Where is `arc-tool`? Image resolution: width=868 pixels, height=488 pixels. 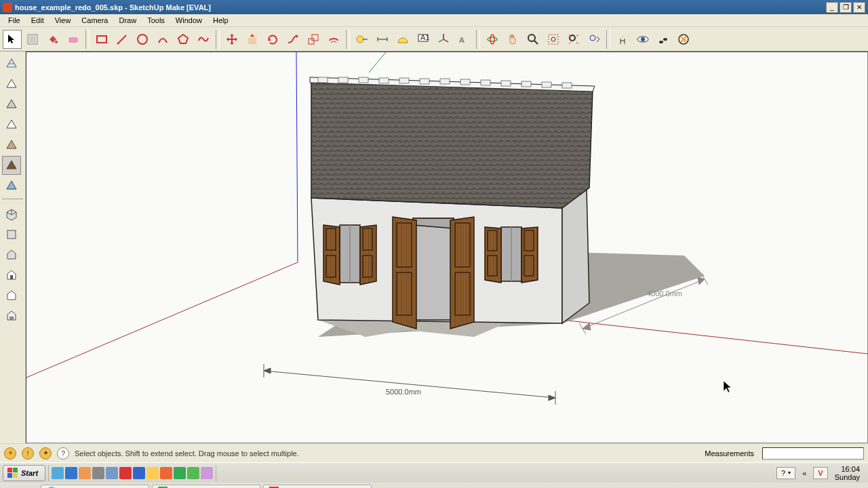 arc-tool is located at coordinates (163, 39).